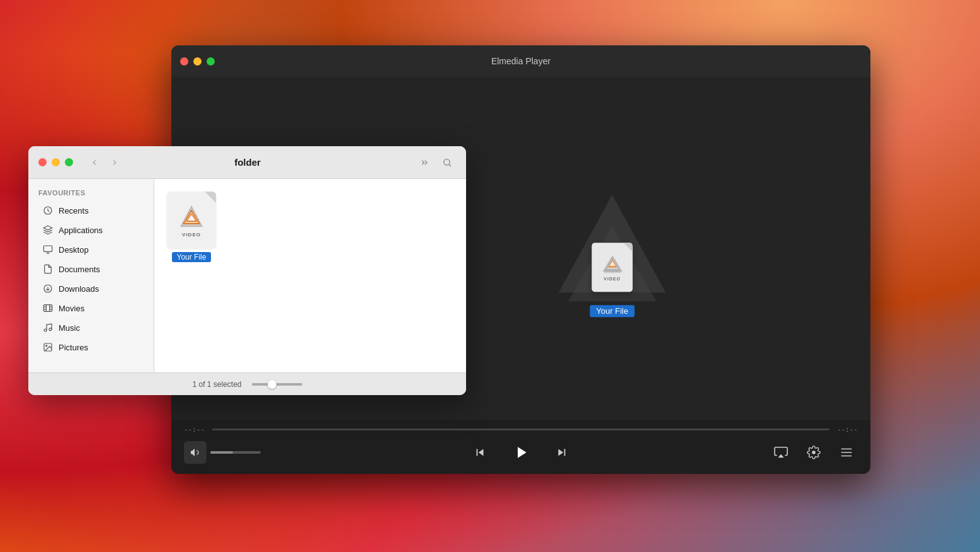 The height and width of the screenshot is (552, 980). I want to click on player-traffic-lights, so click(198, 62).